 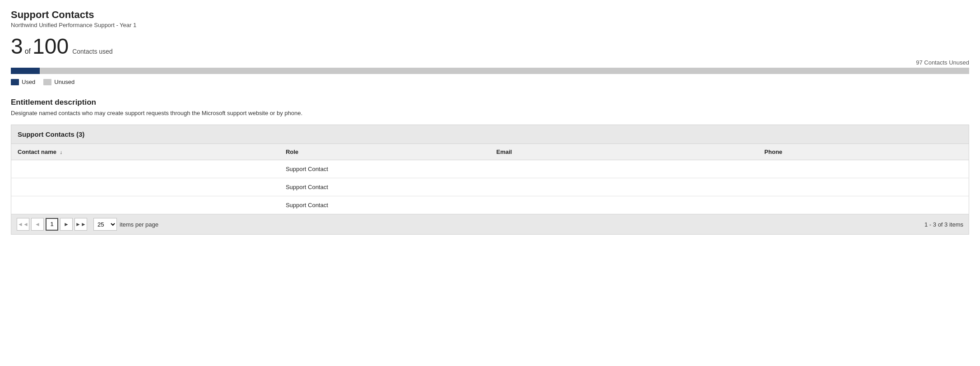 I want to click on legend-row: Used Unused, so click(x=490, y=82).